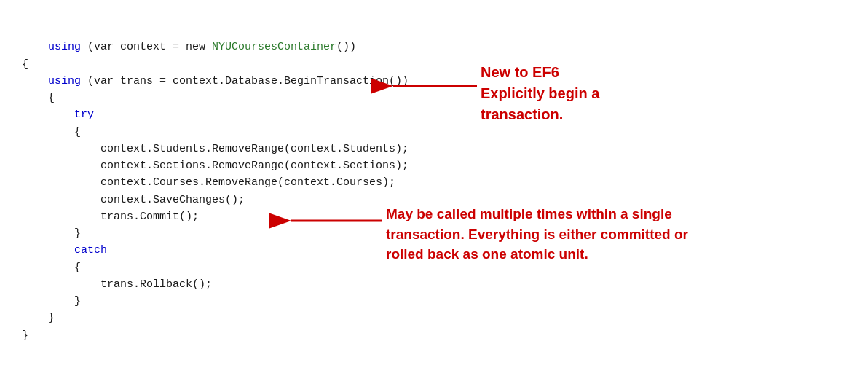 The image size is (868, 365). I want to click on keyword-try: try, so click(84, 115).